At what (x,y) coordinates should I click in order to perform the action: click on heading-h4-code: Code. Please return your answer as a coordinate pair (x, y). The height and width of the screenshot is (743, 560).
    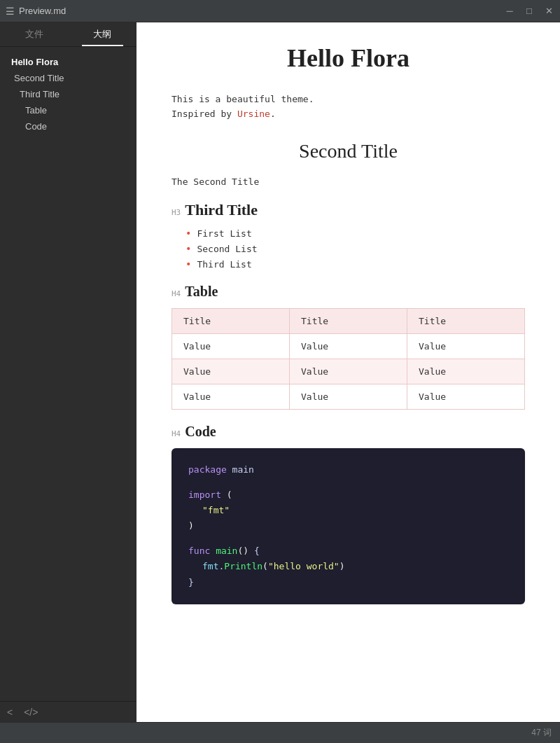
    Looking at the image, I should click on (200, 431).